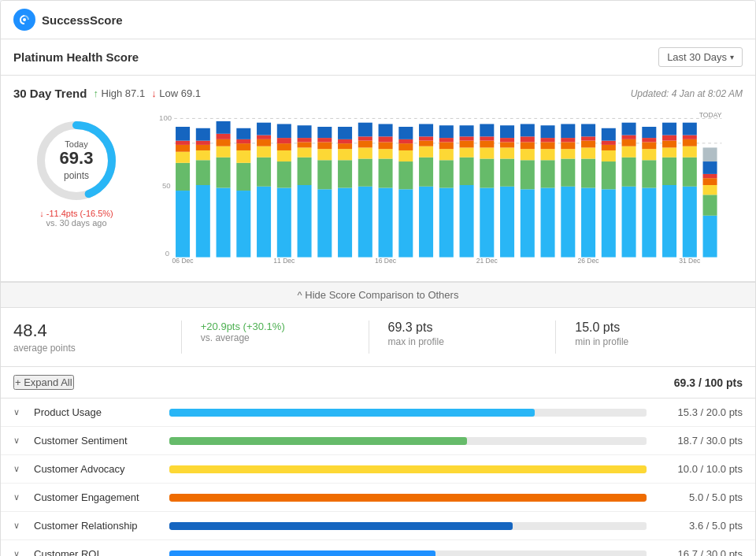 The height and width of the screenshot is (556, 756). Describe the element at coordinates (96, 93) in the screenshot. I see `arrow-up-icon: ↑` at that location.